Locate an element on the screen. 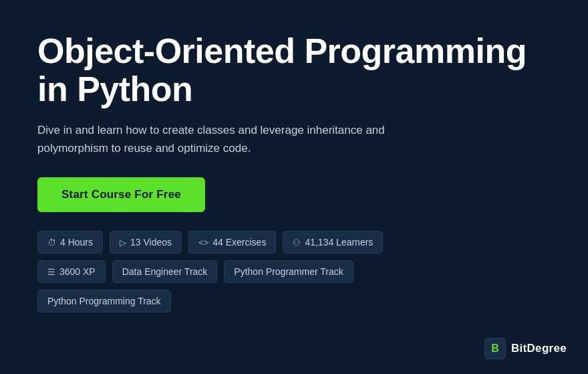  bitdegree-icon: B is located at coordinates (495, 349).